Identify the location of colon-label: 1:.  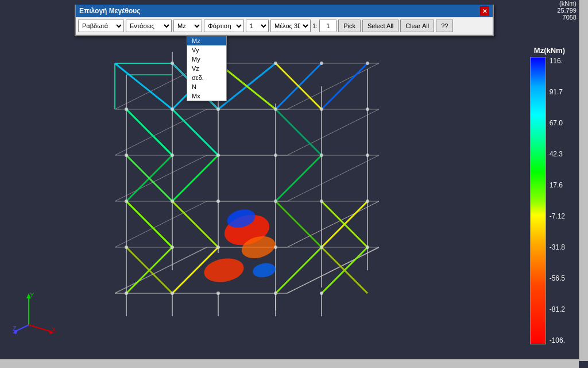
(315, 26).